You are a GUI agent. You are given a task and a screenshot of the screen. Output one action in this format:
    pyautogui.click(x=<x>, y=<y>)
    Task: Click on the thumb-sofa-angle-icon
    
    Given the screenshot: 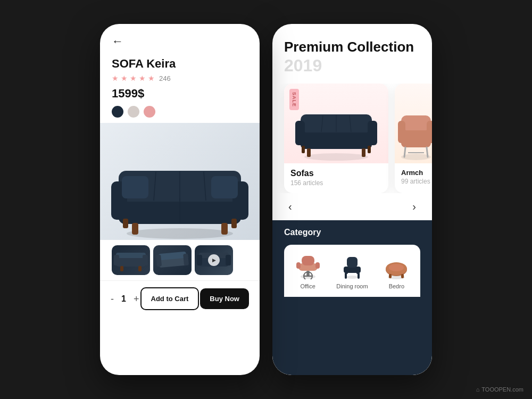 What is the action you would take?
    pyautogui.click(x=172, y=260)
    